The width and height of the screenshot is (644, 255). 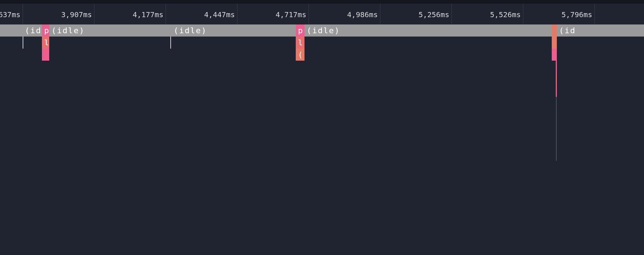 What do you see at coordinates (556, 129) in the screenshot?
I see `stack-tail` at bounding box center [556, 129].